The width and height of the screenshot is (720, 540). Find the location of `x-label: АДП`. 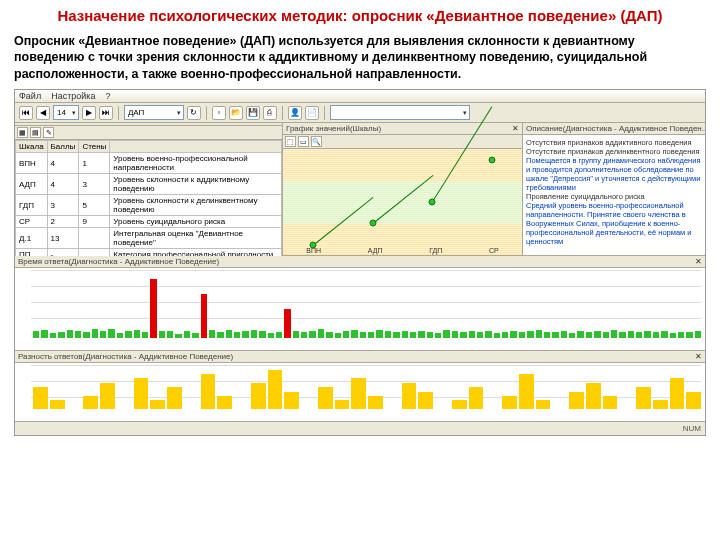

x-label: АДП is located at coordinates (376, 250).